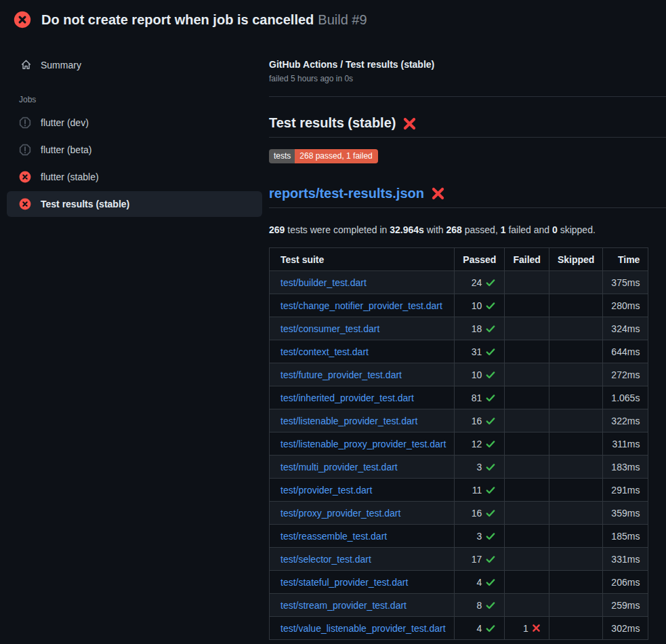 Image resolution: width=666 pixels, height=644 pixels. I want to click on sidebar-item-job: flutter (stable), so click(134, 177).